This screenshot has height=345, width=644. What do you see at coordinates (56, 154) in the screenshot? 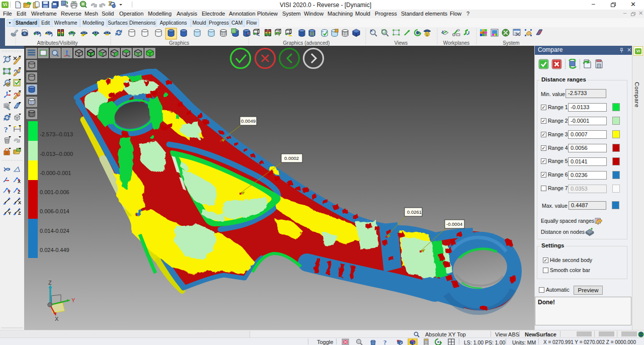
I see `svg-text: -0.013--0.000` at bounding box center [56, 154].